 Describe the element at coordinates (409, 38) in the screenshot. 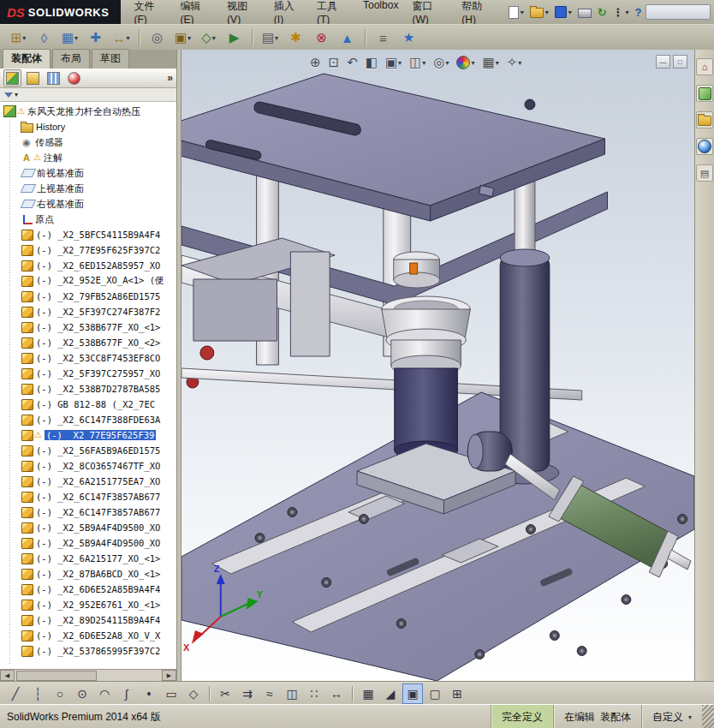

I see `toolbox-library-button: ★` at that location.